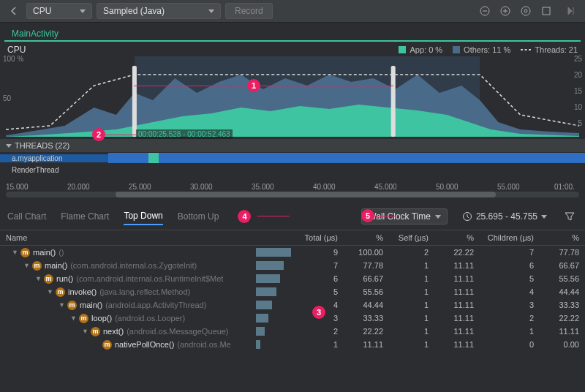 This screenshot has width=585, height=392. I want to click on col-name: Name, so click(131, 238).